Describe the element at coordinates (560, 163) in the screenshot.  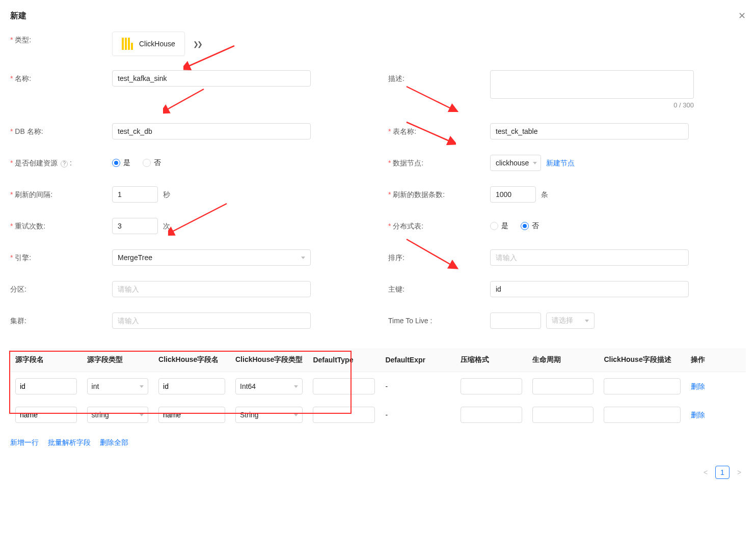
I see `new-node-link: 新建节点` at that location.